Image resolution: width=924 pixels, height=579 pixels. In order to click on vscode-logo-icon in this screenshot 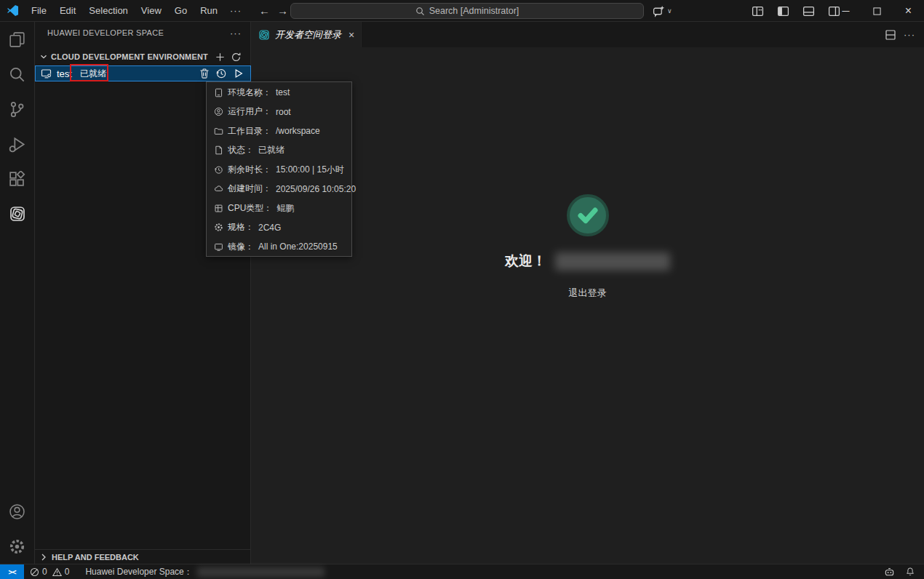, I will do `click(13, 10)`.